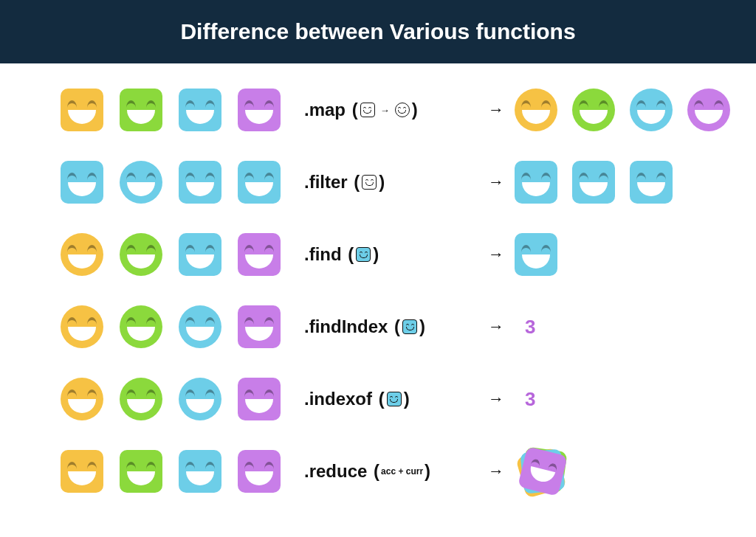 This screenshot has width=756, height=537. Describe the element at coordinates (378, 471) in the screenshot. I see `diagram-row-reduce: .reduce (acc + curr)→` at that location.